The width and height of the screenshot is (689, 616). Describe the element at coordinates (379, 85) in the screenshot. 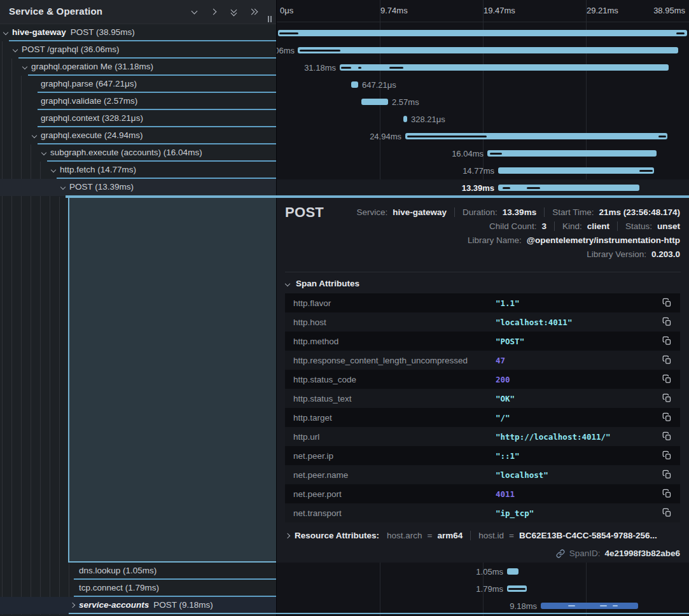

I see `duration-label: 647.21μs` at that location.